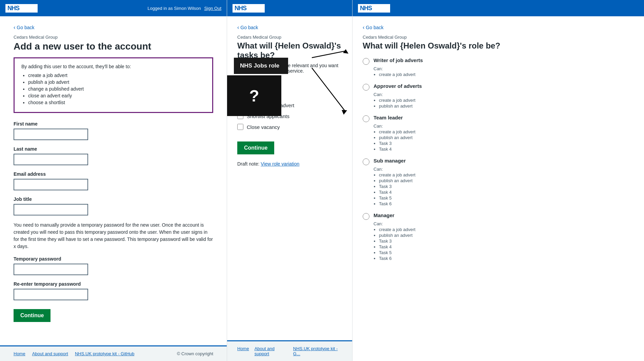 The height and width of the screenshot is (361, 644). What do you see at coordinates (213, 8) in the screenshot?
I see `sign-out-link: Sign Out` at bounding box center [213, 8].